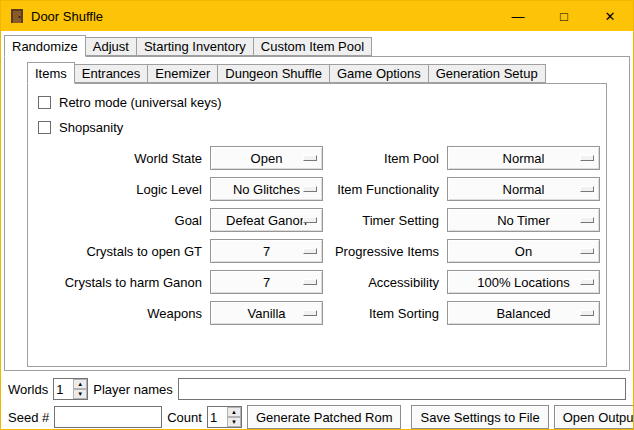 The image size is (634, 430). Describe the element at coordinates (402, 389) in the screenshot. I see `player-names-input` at that location.